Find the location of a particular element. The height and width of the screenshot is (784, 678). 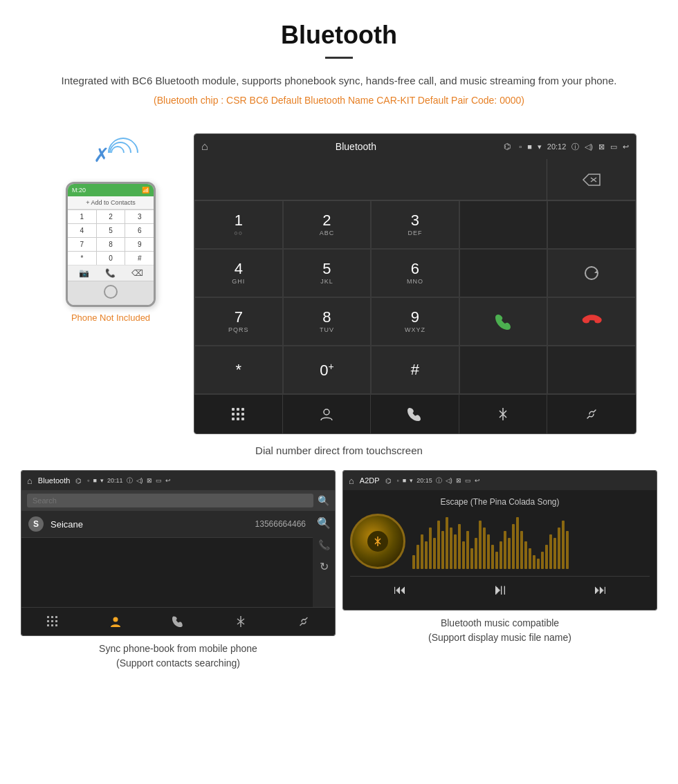

dial-key-7: 7 PQRS is located at coordinates (239, 321).